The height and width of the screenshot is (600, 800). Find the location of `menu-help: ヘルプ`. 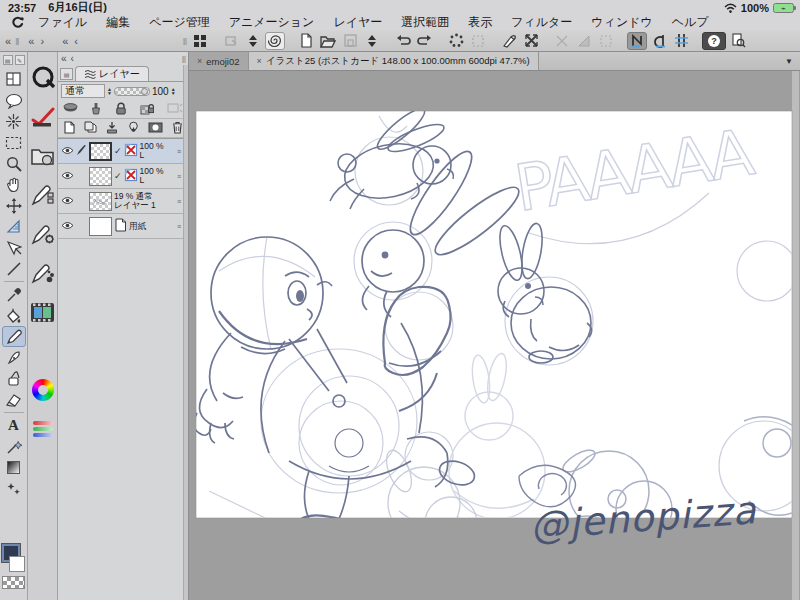

menu-help: ヘルプ is located at coordinates (690, 22).